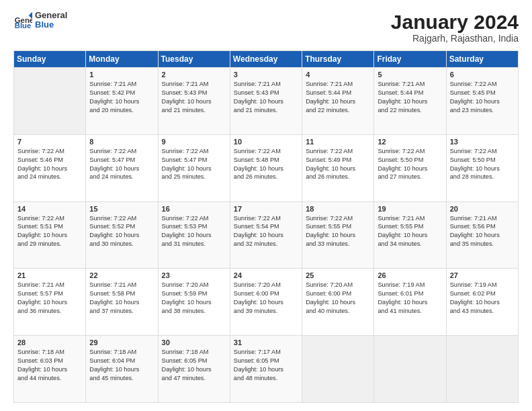 This screenshot has height=411, width=532. I want to click on calendar-cell: 14Sunrise: 7:22 AMSunset: 5:51 PMDayligh…, so click(50, 235).